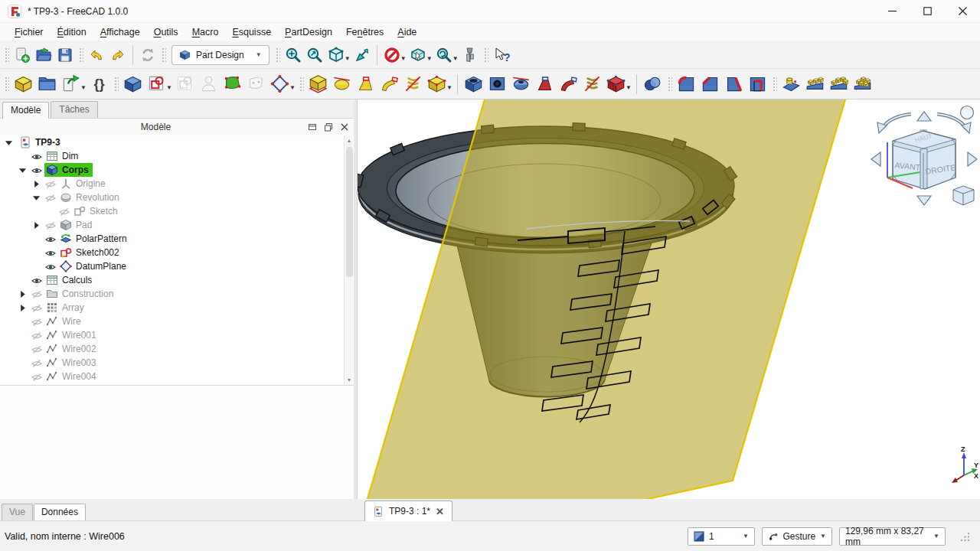 The width and height of the screenshot is (980, 551). Describe the element at coordinates (312, 127) in the screenshot. I see `dock-panel-icon` at that location.